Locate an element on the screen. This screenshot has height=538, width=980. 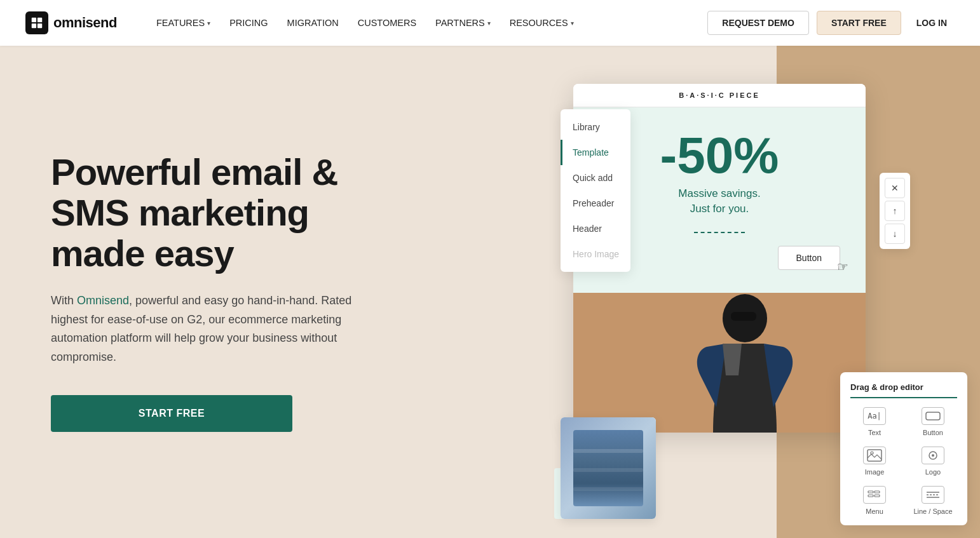
dnd-text-label: Text is located at coordinates (875, 433).